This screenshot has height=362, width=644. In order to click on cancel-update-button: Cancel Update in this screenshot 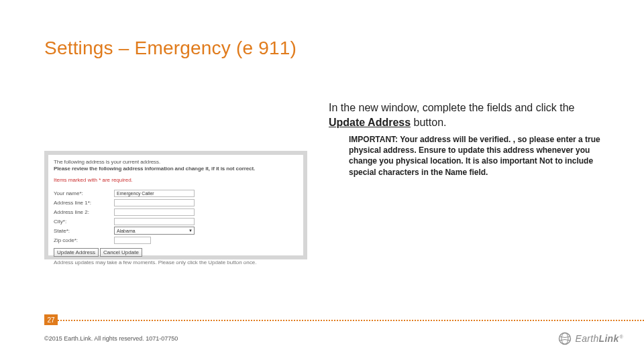, I will do `click(121, 252)`.